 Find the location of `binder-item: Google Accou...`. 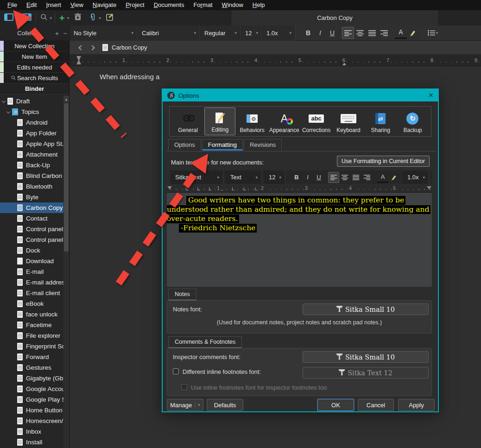

binder-item: Google Accou... is located at coordinates (32, 389).